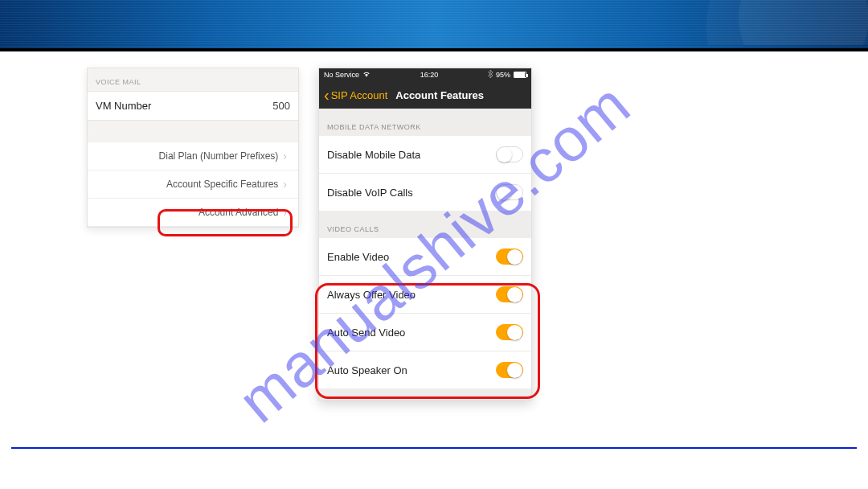  Describe the element at coordinates (425, 192) in the screenshot. I see `row-disable-voip: Disable VoIP Calls` at that location.